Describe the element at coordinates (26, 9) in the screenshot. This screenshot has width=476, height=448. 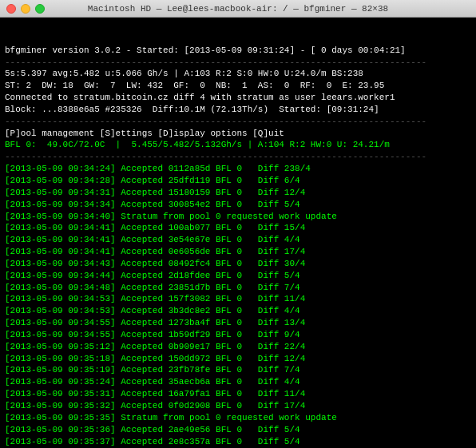
I see `traffic-lights` at that location.